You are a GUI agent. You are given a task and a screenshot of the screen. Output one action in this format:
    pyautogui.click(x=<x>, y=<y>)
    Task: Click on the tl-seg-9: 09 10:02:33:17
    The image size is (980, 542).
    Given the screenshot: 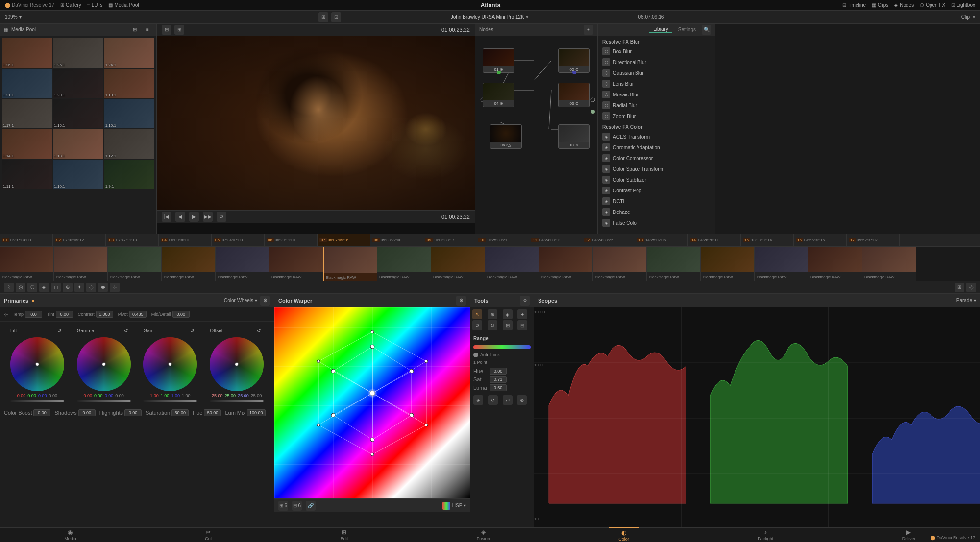 What is the action you would take?
    pyautogui.click(x=450, y=240)
    